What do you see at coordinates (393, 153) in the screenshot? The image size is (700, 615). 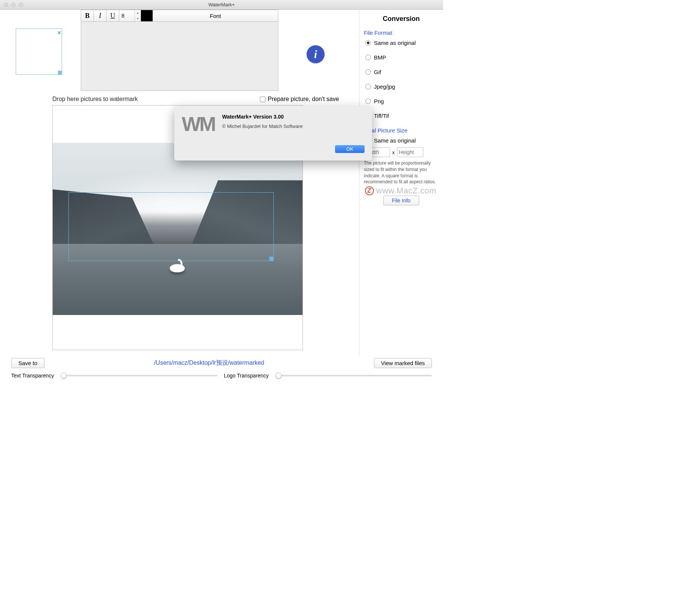 I see `x-separator: x` at bounding box center [393, 153].